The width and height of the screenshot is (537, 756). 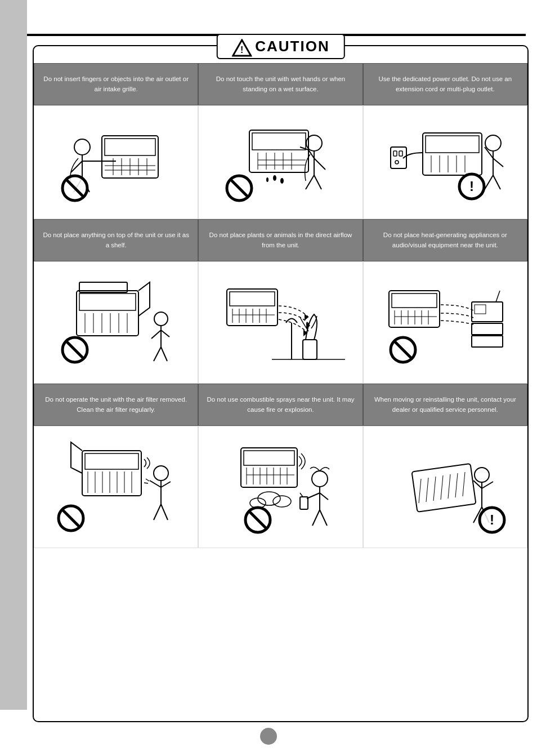 I want to click on illustration-1-3: !, so click(x=445, y=161).